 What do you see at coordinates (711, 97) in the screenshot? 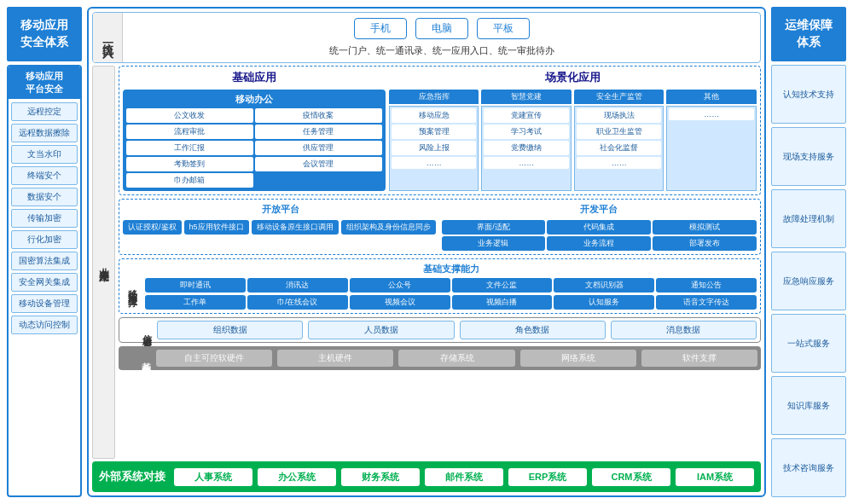
I see `scenario-col-header: 其他` at bounding box center [711, 97].